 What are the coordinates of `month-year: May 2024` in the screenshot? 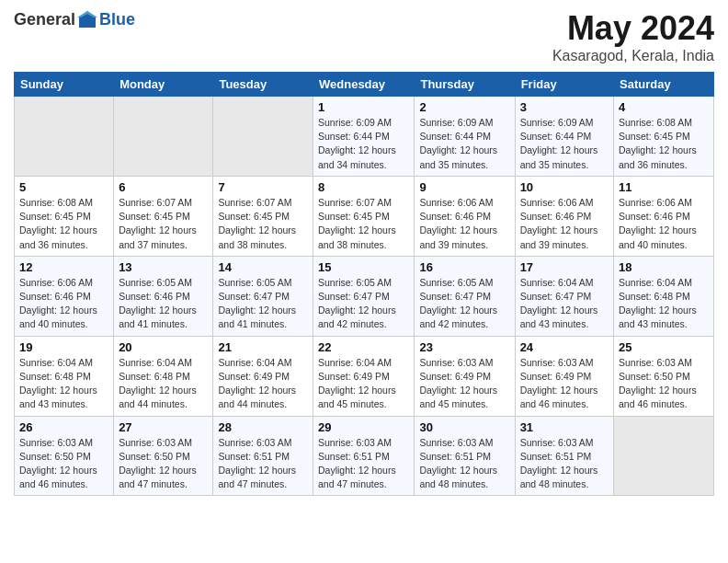 It's located at (633, 29).